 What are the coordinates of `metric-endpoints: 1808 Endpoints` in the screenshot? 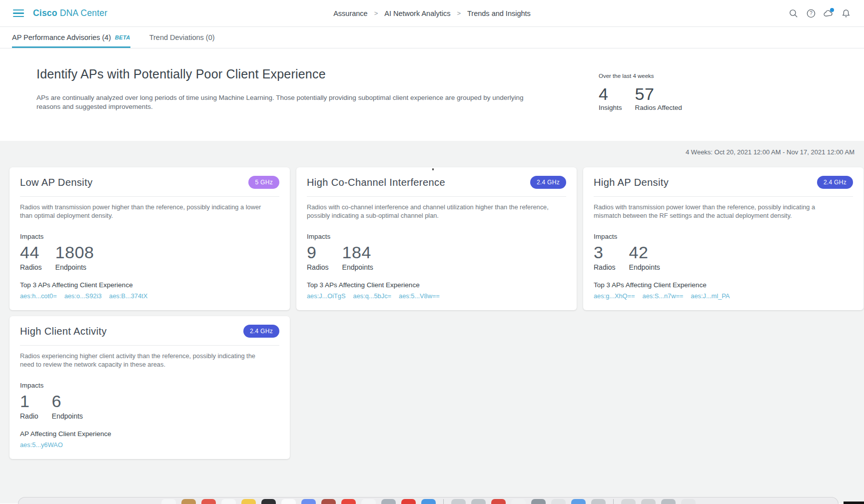 It's located at (75, 257).